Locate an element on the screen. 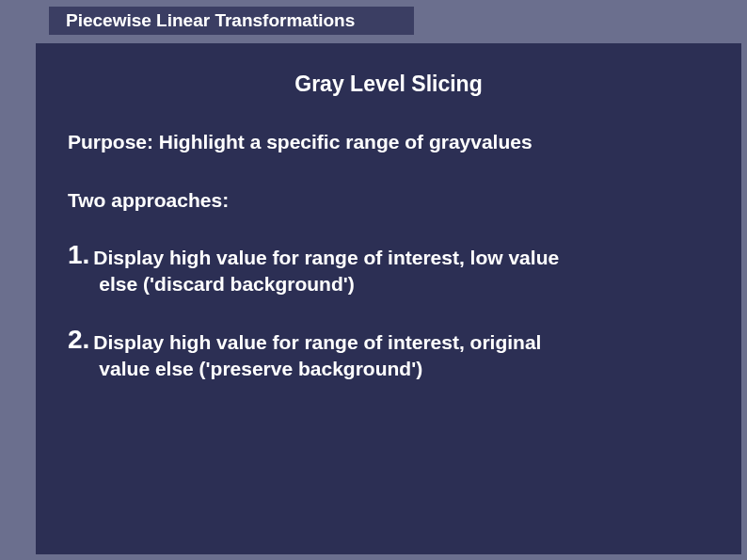 Image resolution: width=747 pixels, height=560 pixels. title-bar: Piecewise Linear Transformations is located at coordinates (231, 21).